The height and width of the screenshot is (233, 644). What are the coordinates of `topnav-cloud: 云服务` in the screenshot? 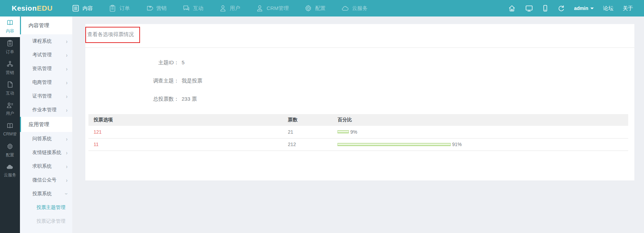 It's located at (354, 8).